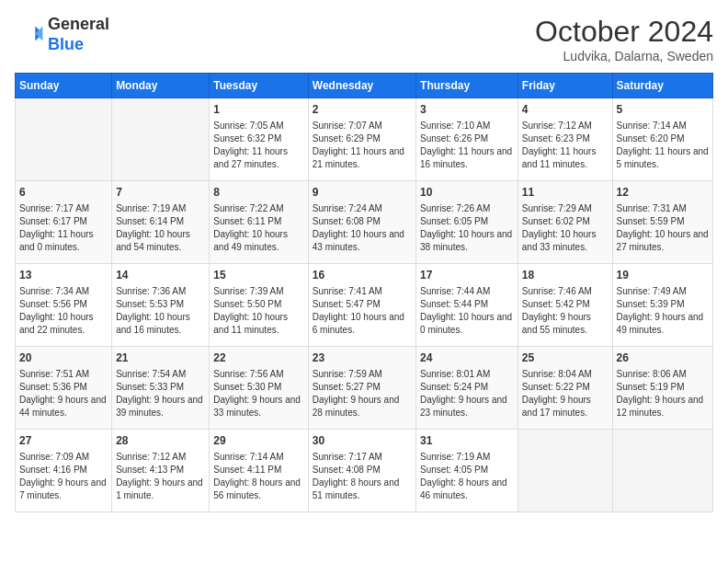  Describe the element at coordinates (362, 477) in the screenshot. I see `day-info: Sunrise: 7:17 AMSunset: 4:08 PMDaylight:…` at that location.